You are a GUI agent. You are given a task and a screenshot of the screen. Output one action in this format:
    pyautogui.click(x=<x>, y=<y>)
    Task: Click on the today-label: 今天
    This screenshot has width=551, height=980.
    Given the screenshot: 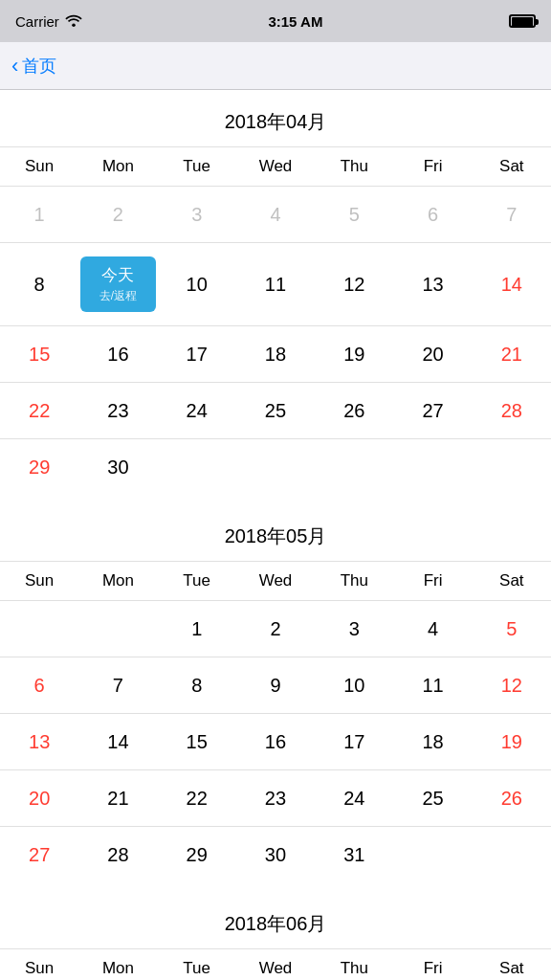 What is the action you would take?
    pyautogui.click(x=118, y=276)
    